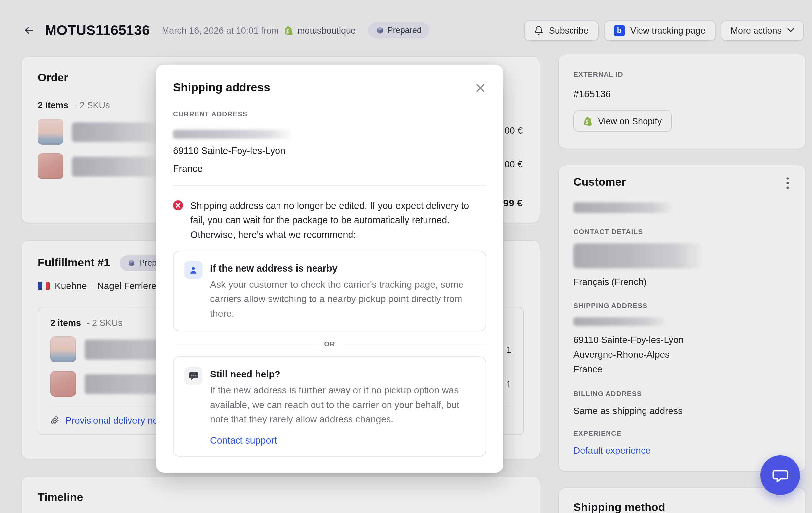 The height and width of the screenshot is (513, 812). Describe the element at coordinates (178, 221) in the screenshot. I see `error-icon` at that location.